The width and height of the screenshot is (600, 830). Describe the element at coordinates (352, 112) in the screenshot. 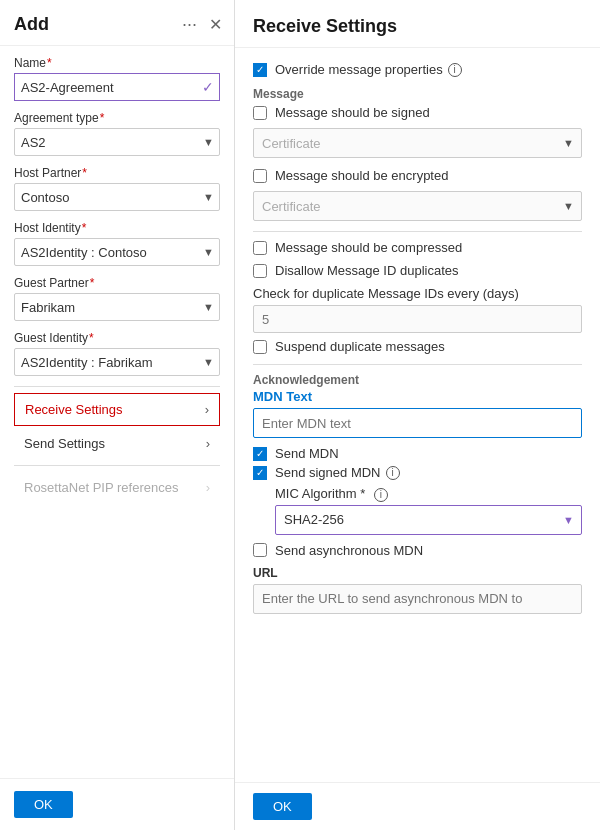

I see `signed-label: Message should be signed` at that location.